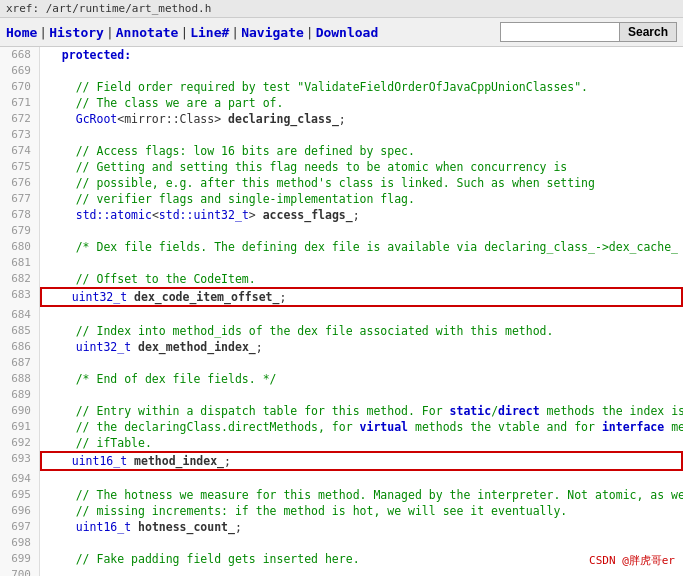 This screenshot has width=683, height=576. Describe the element at coordinates (20, 379) in the screenshot. I see `line-number: 688` at that location.